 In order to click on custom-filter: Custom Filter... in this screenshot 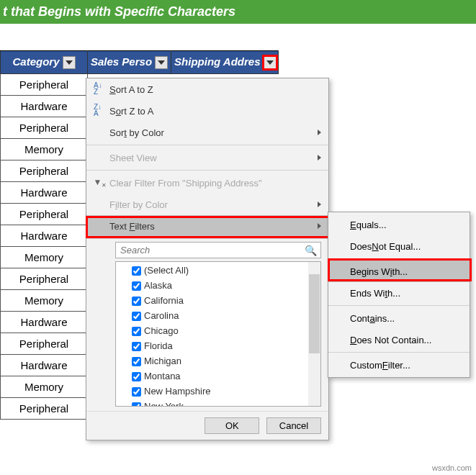, I will do `click(399, 365)`.